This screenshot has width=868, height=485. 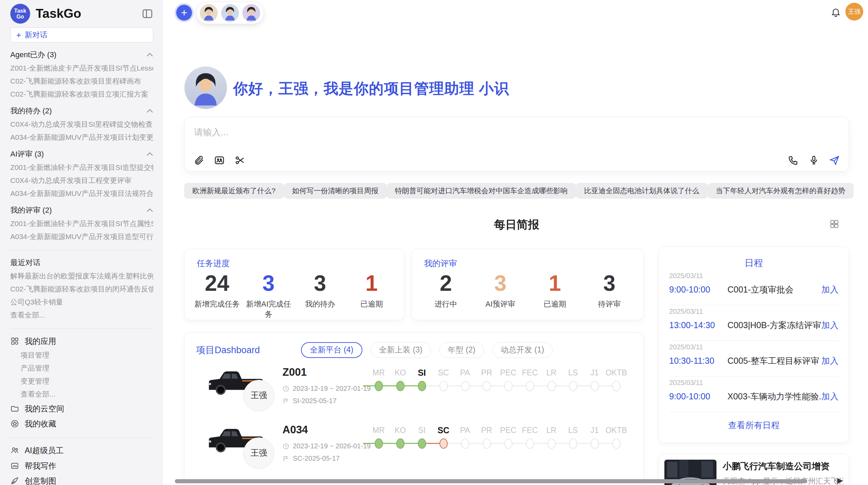 I want to click on task-item: C0X4-动力总成开发项目SI里程碑提交物检查, so click(x=82, y=124).